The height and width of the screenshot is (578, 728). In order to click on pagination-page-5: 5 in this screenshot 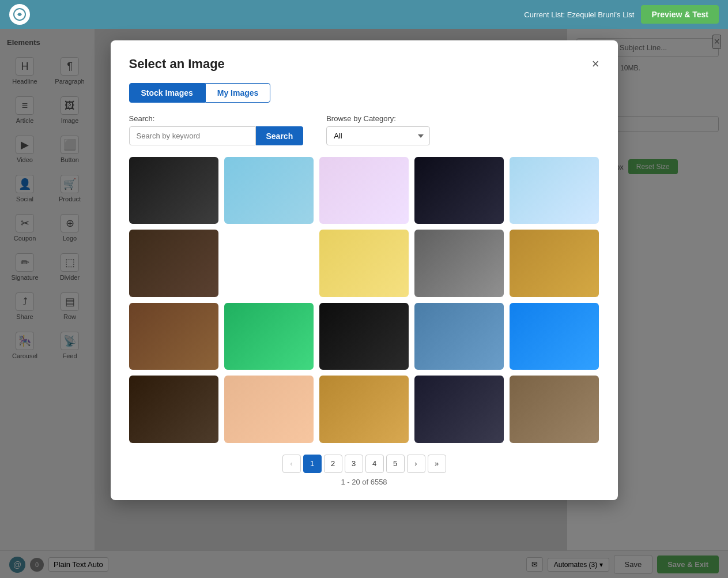, I will do `click(395, 464)`.